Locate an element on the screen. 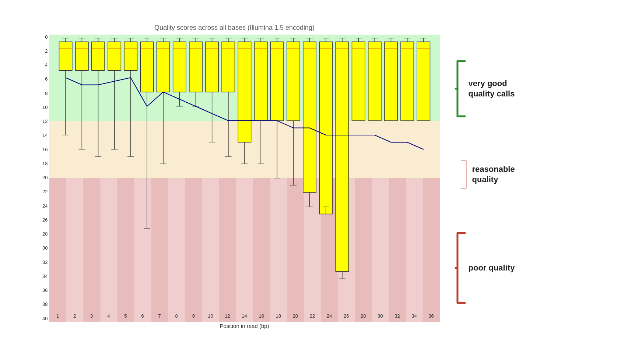 The width and height of the screenshot is (642, 364). x-label: 6 is located at coordinates (143, 316).